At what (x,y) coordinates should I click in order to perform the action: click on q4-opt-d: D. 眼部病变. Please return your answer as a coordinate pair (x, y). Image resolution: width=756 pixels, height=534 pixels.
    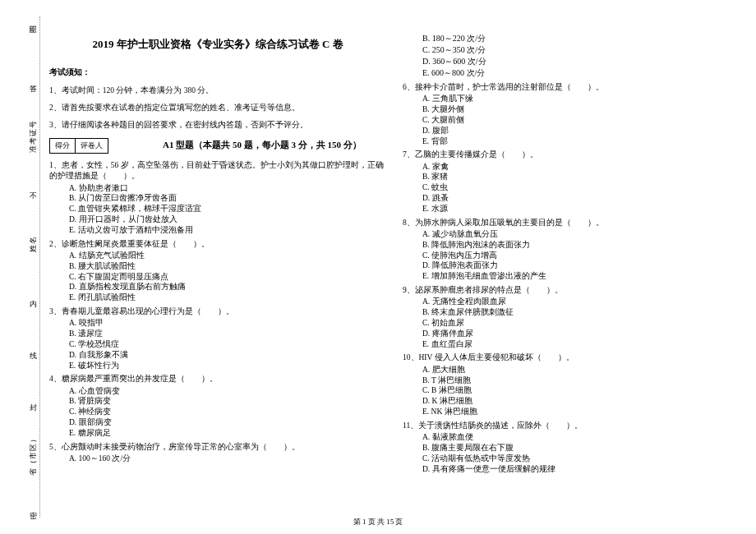
    Looking at the image, I should click on (228, 422).